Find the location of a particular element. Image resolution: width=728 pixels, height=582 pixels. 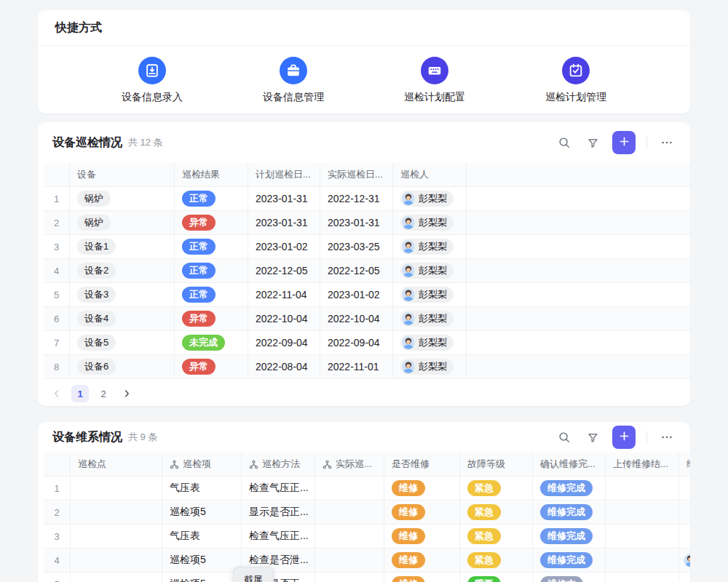

cell-actual-date: 2022-09-04 is located at coordinates (357, 343).